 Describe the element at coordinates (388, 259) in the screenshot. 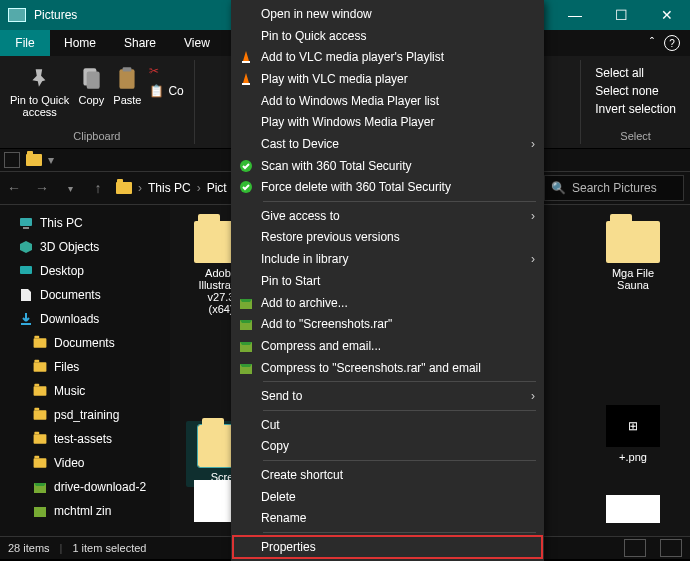

I see `menu-include-library: Include in library›` at that location.